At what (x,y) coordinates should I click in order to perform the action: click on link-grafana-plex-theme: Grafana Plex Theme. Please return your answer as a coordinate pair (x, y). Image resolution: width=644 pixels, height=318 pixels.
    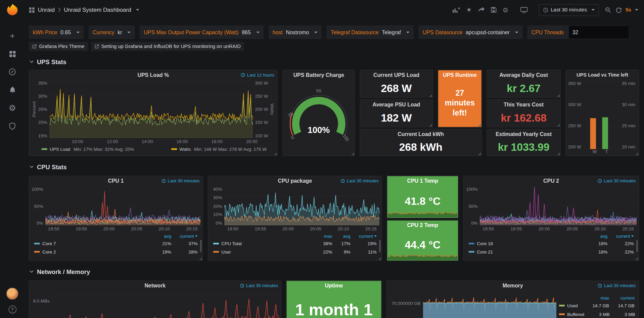
    Looking at the image, I should click on (58, 46).